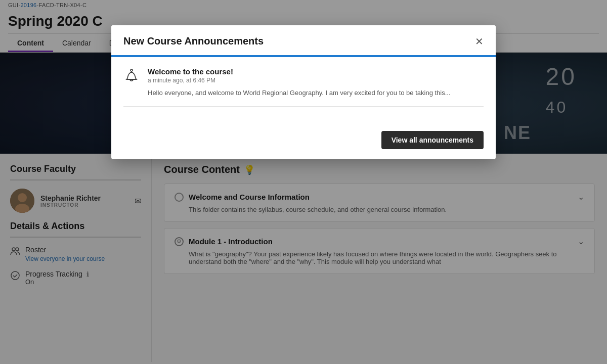 The image size is (607, 364). I want to click on announcement-title: Welcome to the course!, so click(316, 72).